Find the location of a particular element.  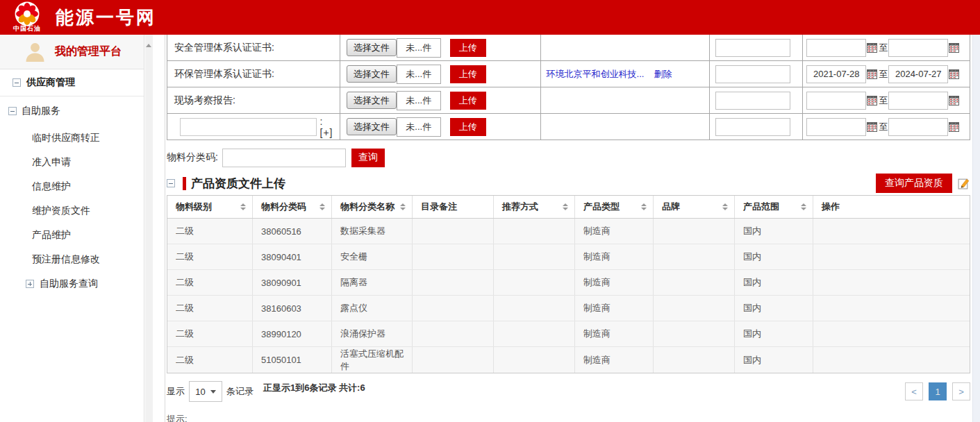

logo-caption: 中国石油 is located at coordinates (27, 29).